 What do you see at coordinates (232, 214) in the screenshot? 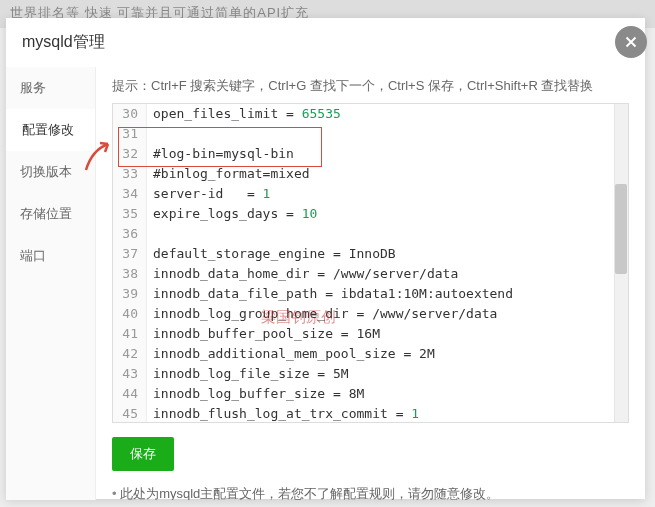
I see `line-code: expire_logs_days = 10` at bounding box center [232, 214].